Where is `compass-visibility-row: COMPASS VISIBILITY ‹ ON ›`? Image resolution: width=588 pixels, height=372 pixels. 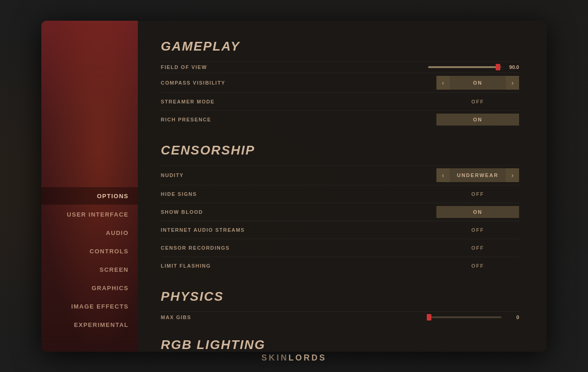
compass-visibility-row: COMPASS VISIBILITY ‹ ON › is located at coordinates (340, 83).